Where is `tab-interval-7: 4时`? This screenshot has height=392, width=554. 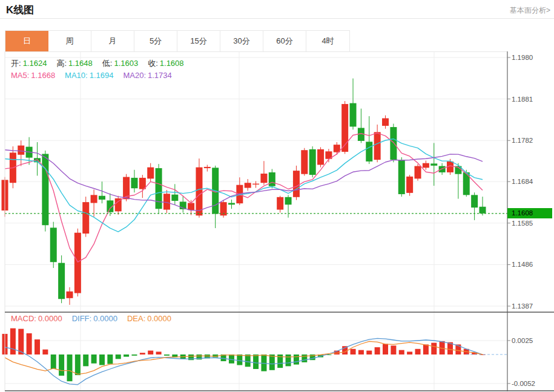 tab-interval-7: 4时 is located at coordinates (328, 41).